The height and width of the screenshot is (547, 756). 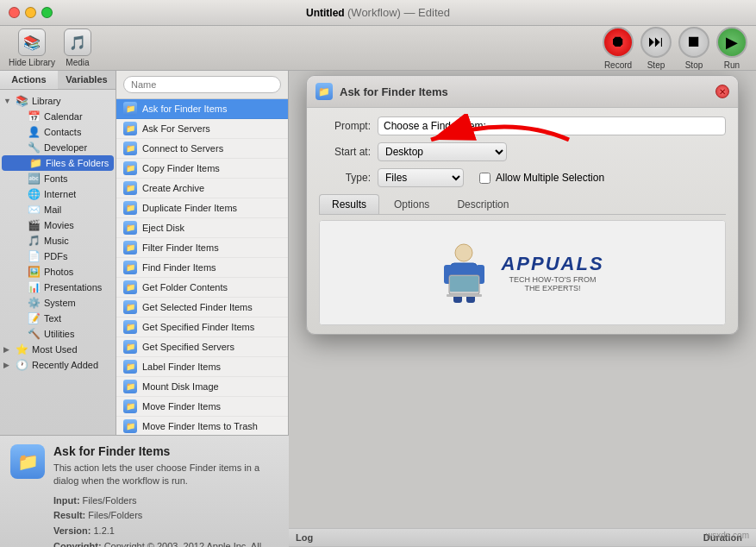 What do you see at coordinates (202, 85) in the screenshot?
I see `search-input` at bounding box center [202, 85].